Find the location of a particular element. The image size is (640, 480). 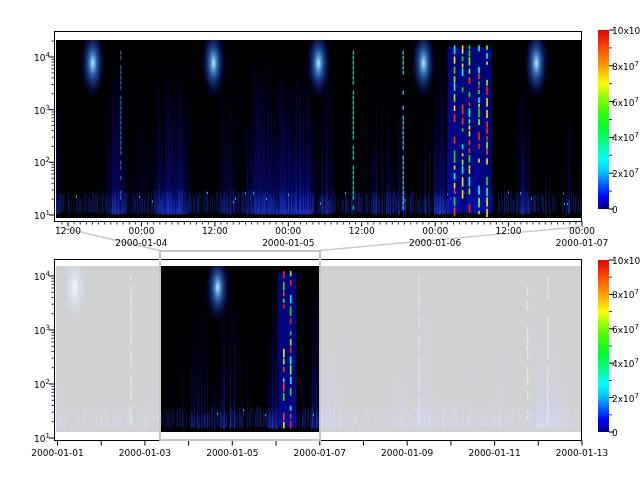

x-tick-label-date-text: 2000-01-13 is located at coordinates (582, 453).